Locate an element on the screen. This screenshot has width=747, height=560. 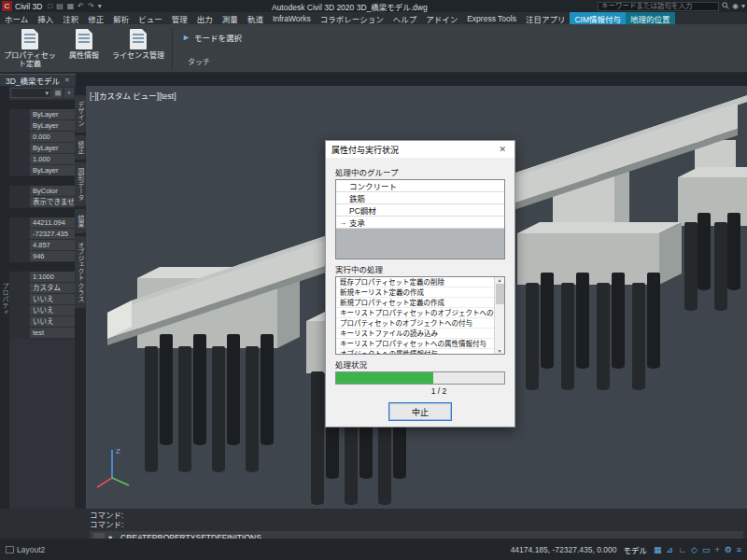
ribbon-tab-output: 出力 is located at coordinates (205, 19).